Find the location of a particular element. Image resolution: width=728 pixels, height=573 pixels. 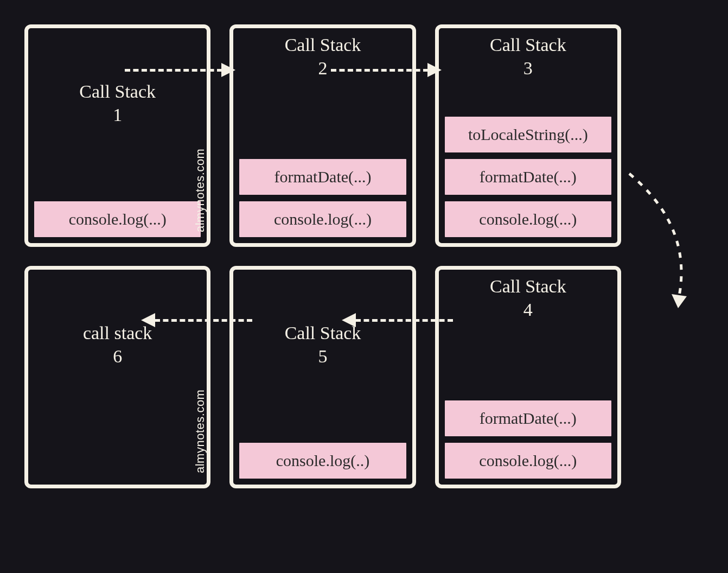

stack-panel-4: Call Stack 4 formatDate(...) console.log… is located at coordinates (528, 377).